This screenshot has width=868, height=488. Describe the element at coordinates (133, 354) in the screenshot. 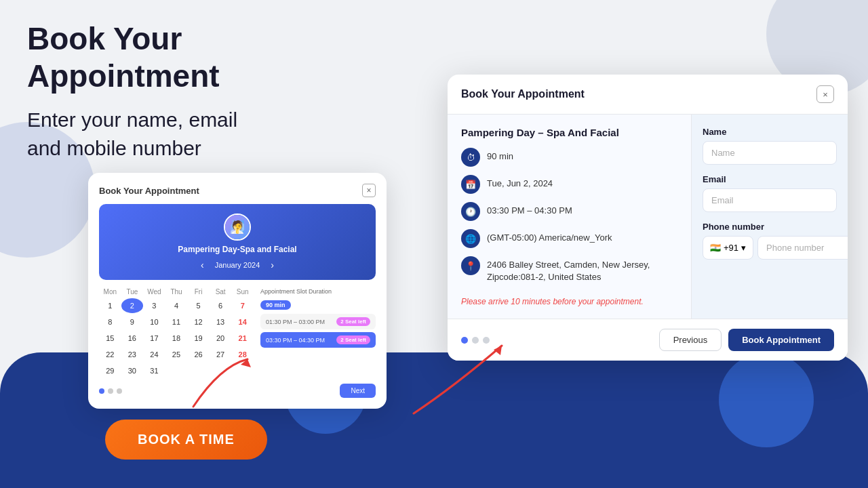

I see `cal-day-23: 23` at that location.